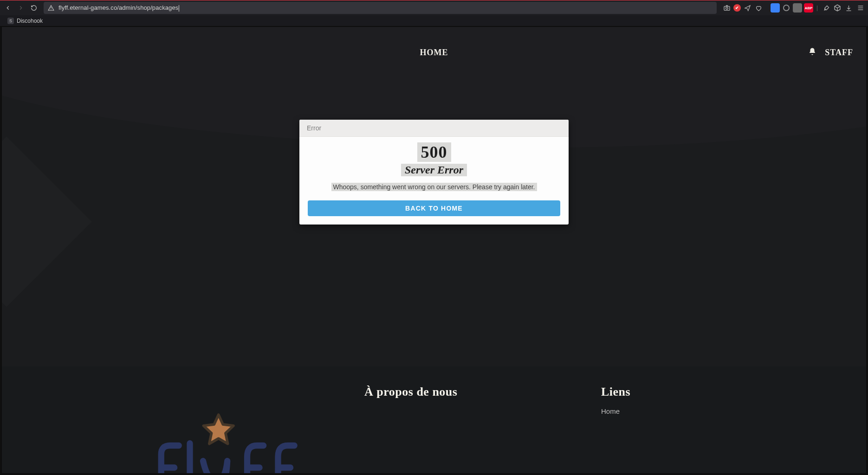 This screenshot has height=475, width=868. Describe the element at coordinates (386, 8) in the screenshot. I see `address-bar-text: flyff.eternal-games.co/admin/shop/packag…` at that location.